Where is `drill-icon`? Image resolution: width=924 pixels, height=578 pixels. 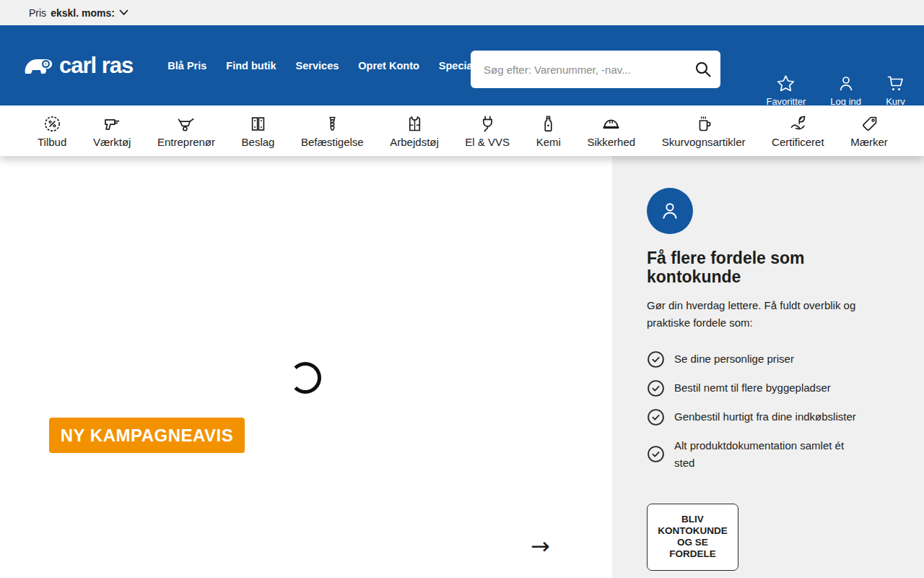 drill-icon is located at coordinates (113, 124).